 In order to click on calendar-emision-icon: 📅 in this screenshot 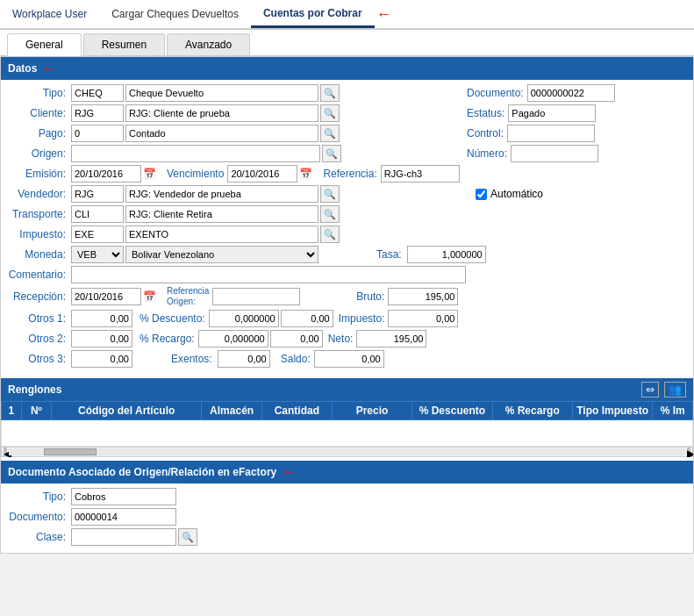, I will do `click(149, 174)`.